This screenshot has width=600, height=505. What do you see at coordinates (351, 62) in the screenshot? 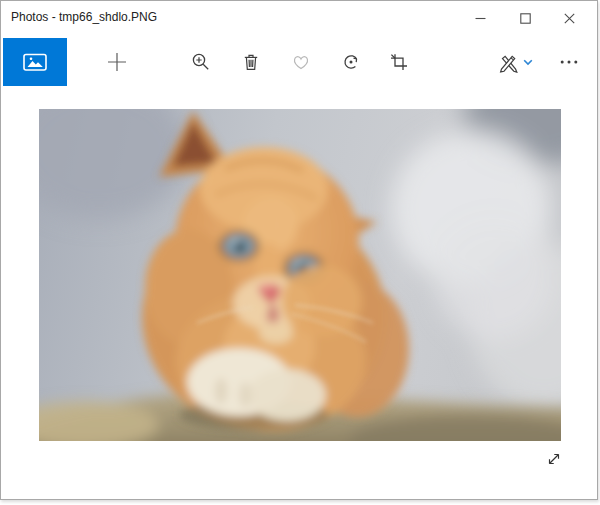
I see `rotate-icon` at bounding box center [351, 62].